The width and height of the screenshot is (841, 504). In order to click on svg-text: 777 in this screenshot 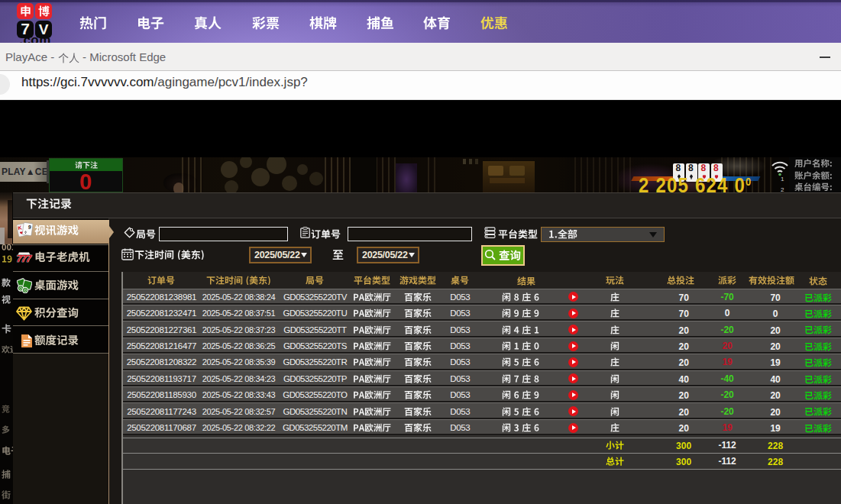, I will do `click(24, 258)`.